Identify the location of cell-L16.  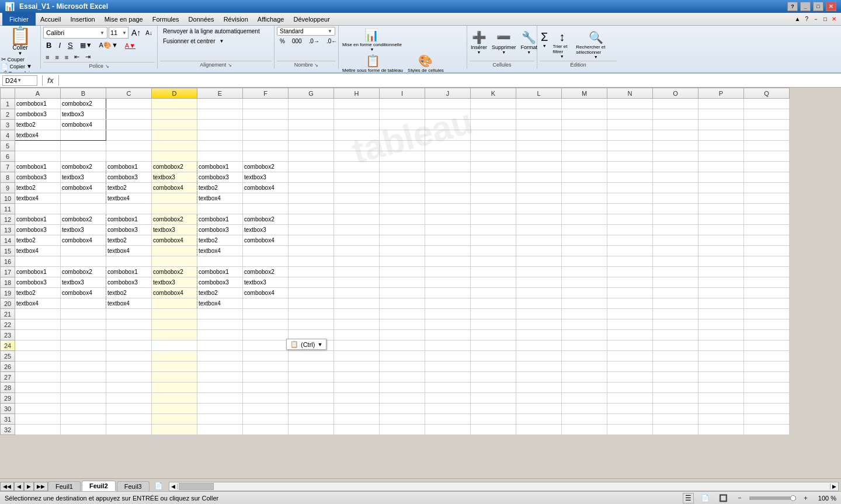
(539, 262).